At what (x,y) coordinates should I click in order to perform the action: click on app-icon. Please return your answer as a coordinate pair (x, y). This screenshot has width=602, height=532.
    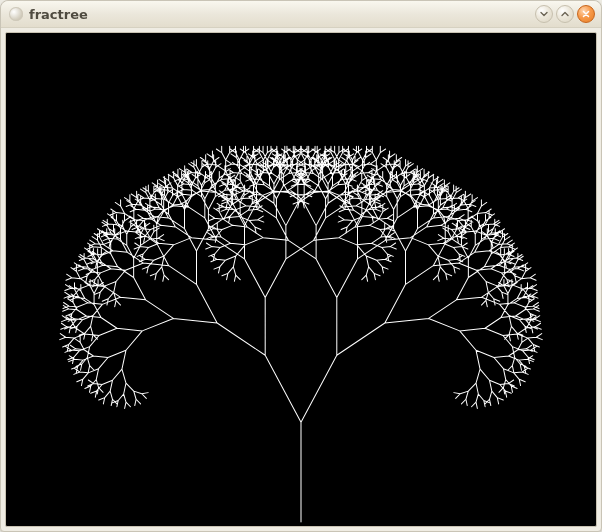
    Looking at the image, I should click on (16, 14).